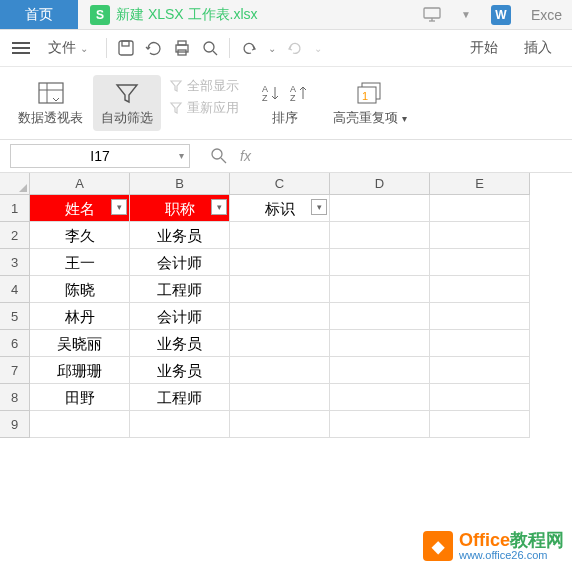 This screenshot has width=572, height=567. Describe the element at coordinates (80, 184) in the screenshot. I see `col-header: A` at that location.